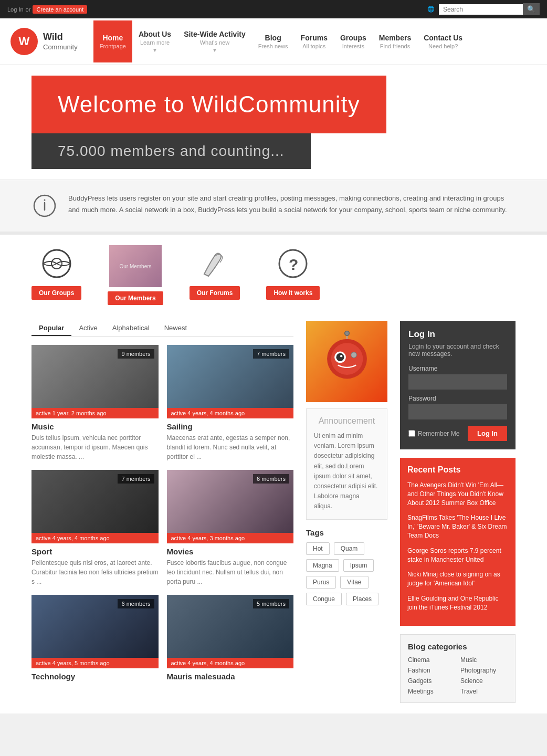  I want to click on tag-hot: Hot, so click(318, 549).